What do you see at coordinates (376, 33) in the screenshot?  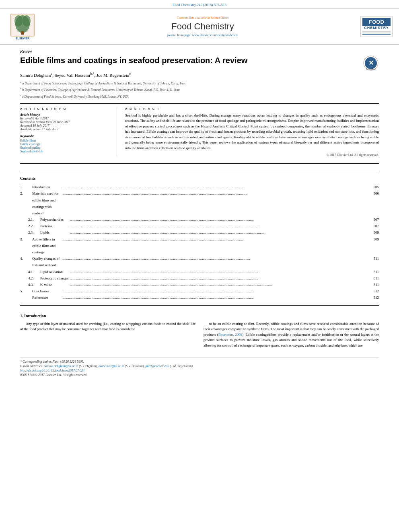 I see `logo-decoration` at bounding box center [376, 33].